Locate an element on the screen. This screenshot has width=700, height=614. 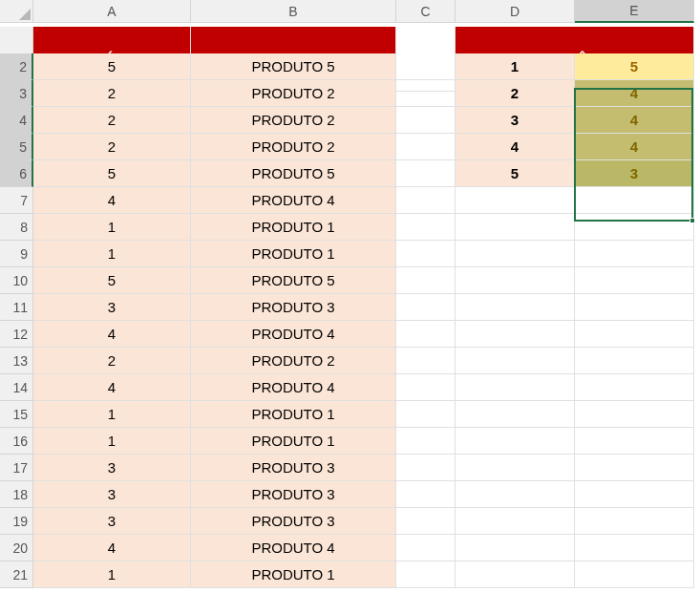
cell-c13 is located at coordinates (426, 361).